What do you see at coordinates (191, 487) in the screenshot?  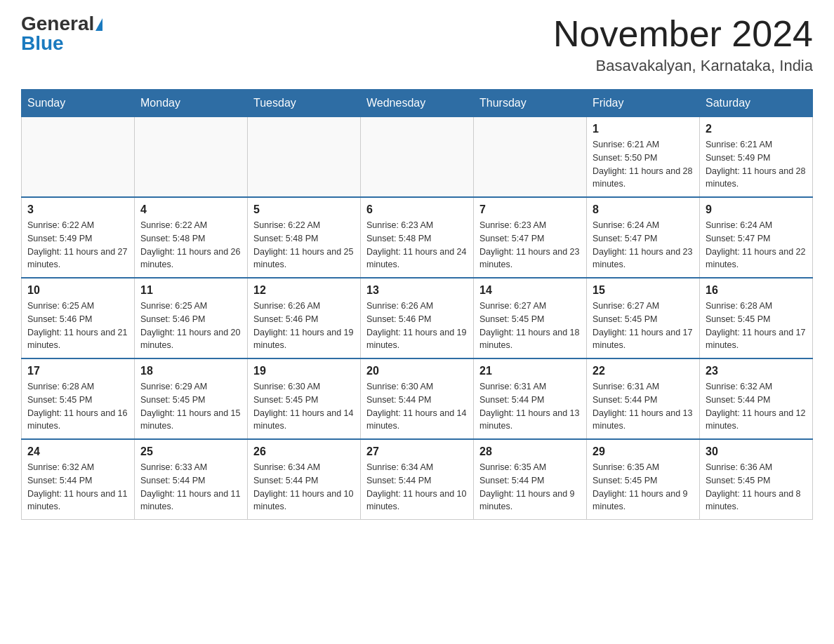 I see `day-info: Sunrise: 6:33 AMSunset: 5:44 PMDaylight:…` at bounding box center [191, 487].